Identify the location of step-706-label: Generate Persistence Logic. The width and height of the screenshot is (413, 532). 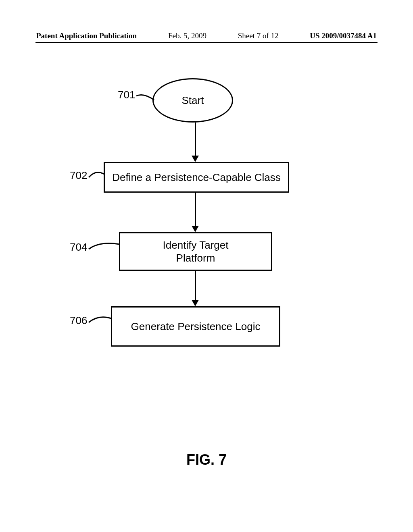
(196, 326).